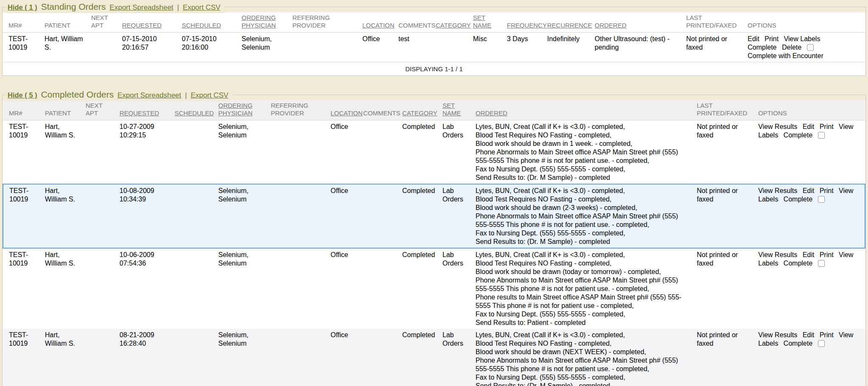  Describe the element at coordinates (78, 95) in the screenshot. I see `completed-orders-title: Completed Orders` at that location.